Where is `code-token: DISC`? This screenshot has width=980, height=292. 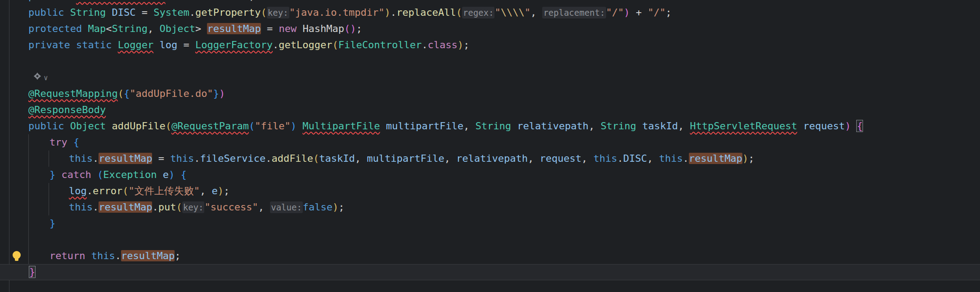
code-token: DISC is located at coordinates (126, 13).